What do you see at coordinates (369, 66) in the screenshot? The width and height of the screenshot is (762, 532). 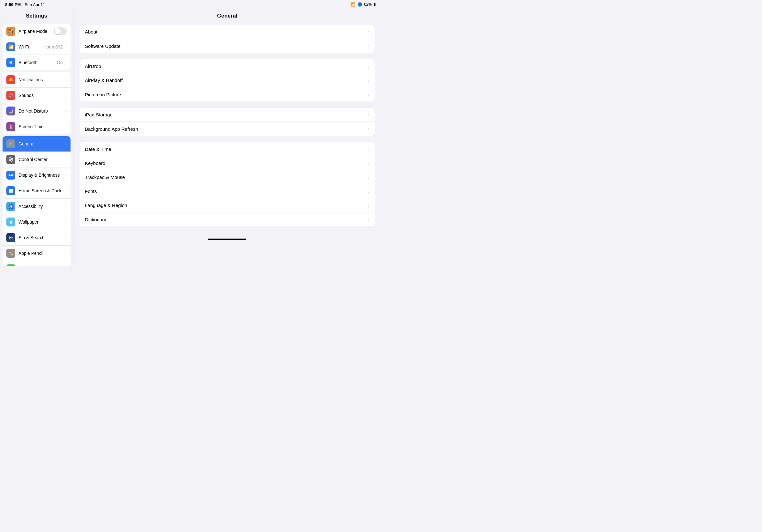 I see `airdrop-chevron: ›` at bounding box center [369, 66].